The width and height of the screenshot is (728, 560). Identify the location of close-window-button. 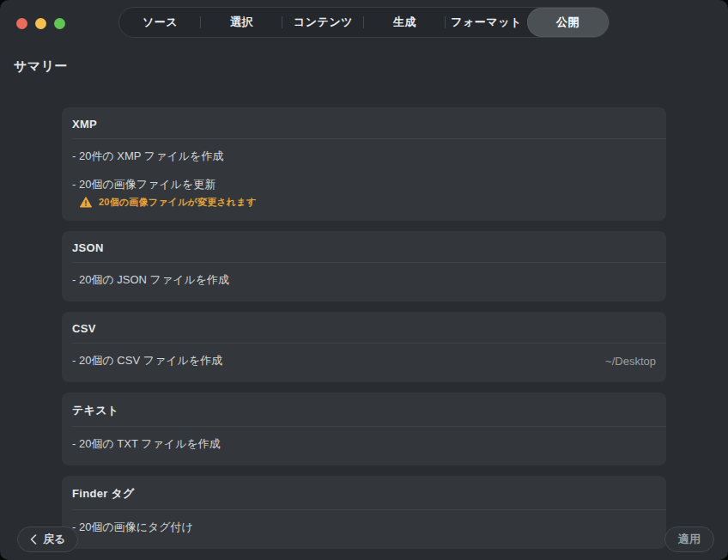
(22, 24).